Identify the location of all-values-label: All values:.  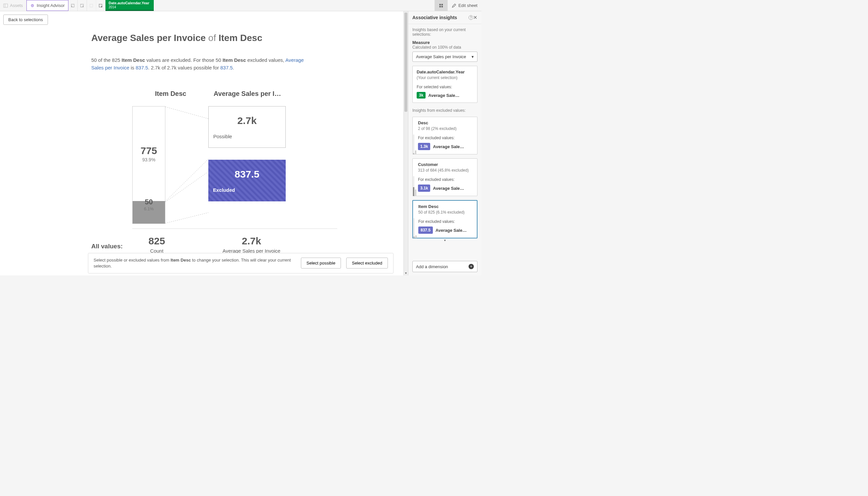
(107, 246).